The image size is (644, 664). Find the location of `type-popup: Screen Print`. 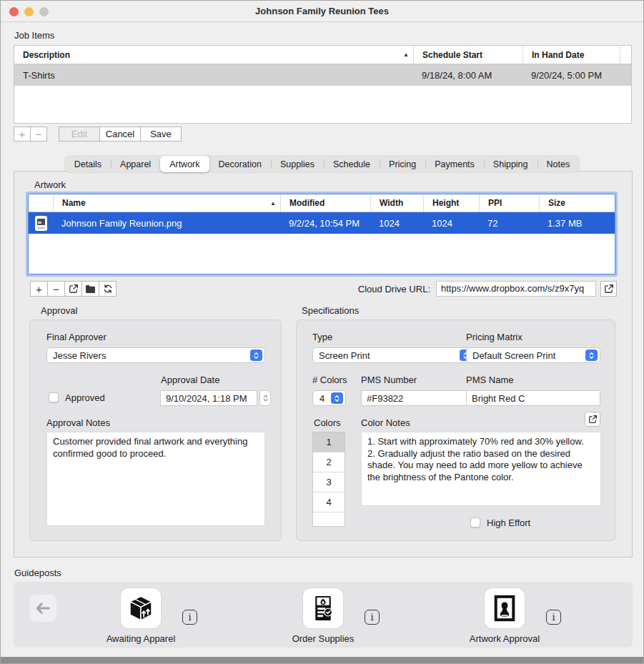

type-popup: Screen Print is located at coordinates (393, 355).